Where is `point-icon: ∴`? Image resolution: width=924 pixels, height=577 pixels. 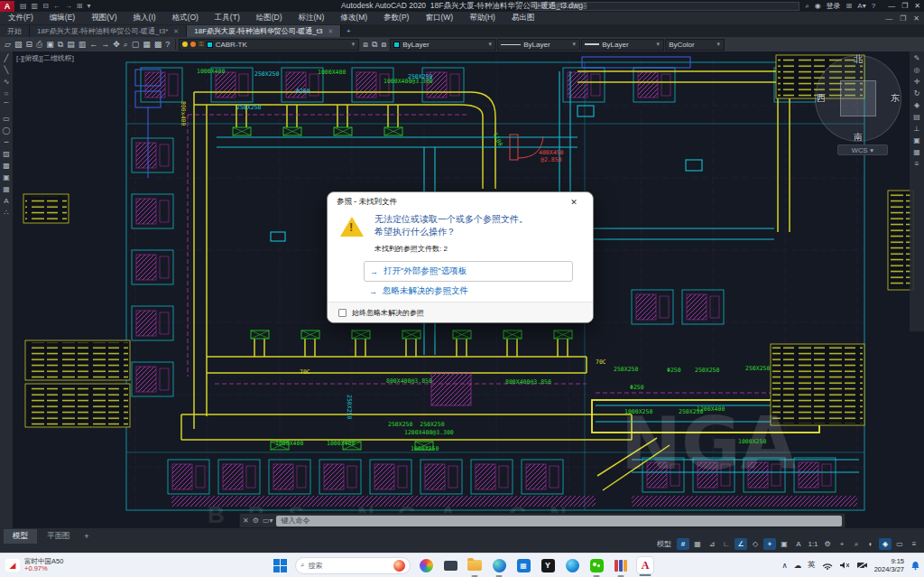
point-icon: ∴ is located at coordinates (5, 213).